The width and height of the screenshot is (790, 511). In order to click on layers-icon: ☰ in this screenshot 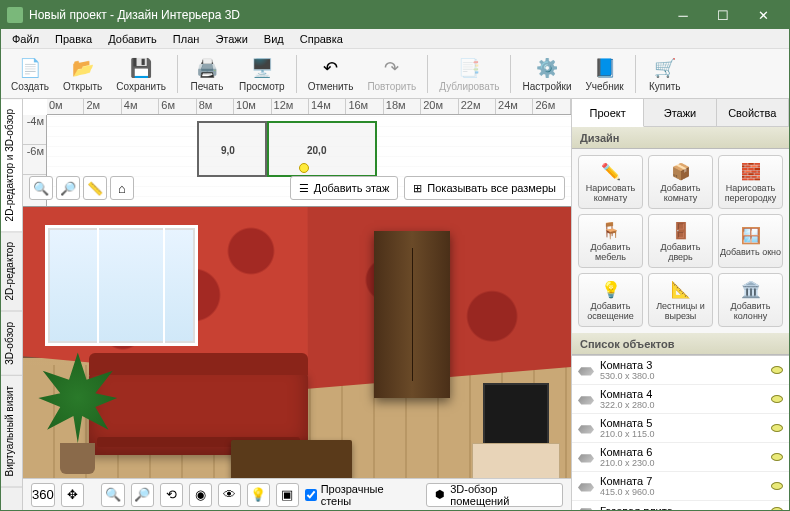, I will do `click(304, 188)`.